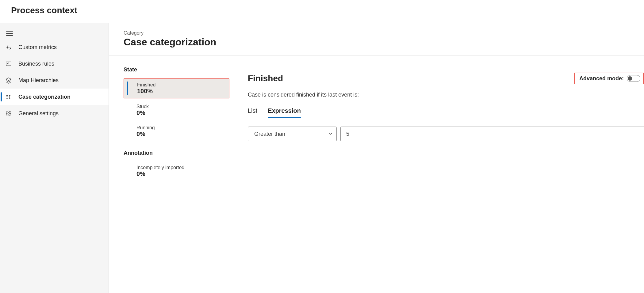  I want to click on category-title: Case categorization, so click(384, 42).